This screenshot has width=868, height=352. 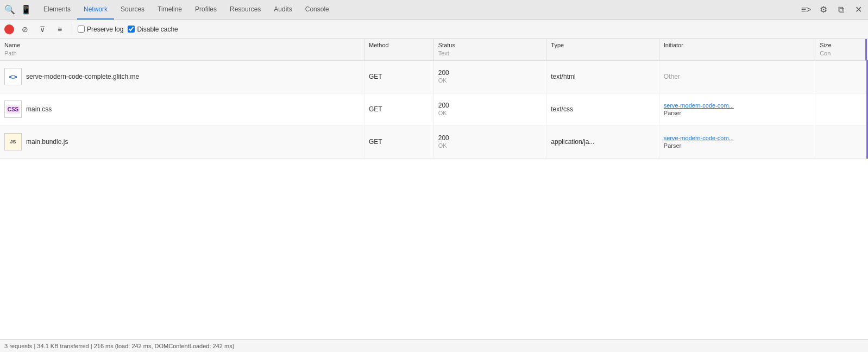 What do you see at coordinates (60, 29) in the screenshot?
I see `view-toggle-button: ≡` at bounding box center [60, 29].